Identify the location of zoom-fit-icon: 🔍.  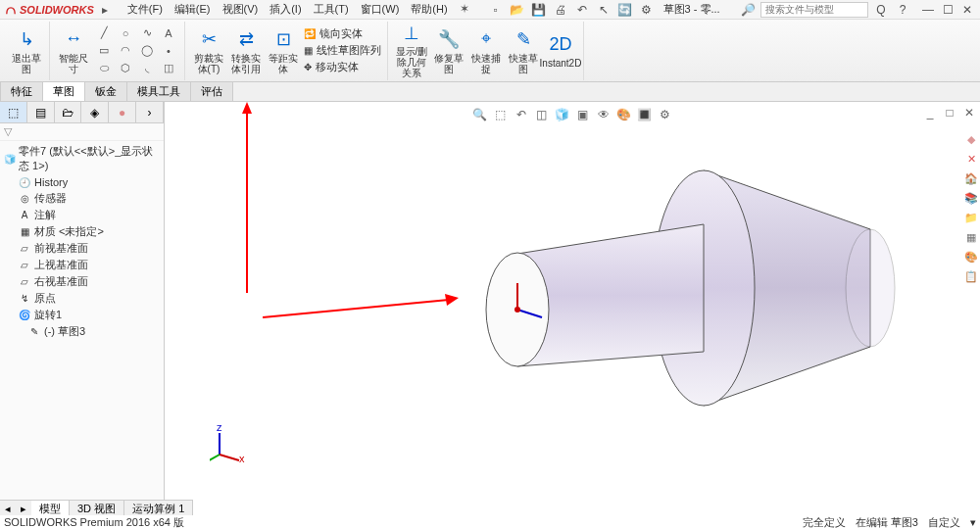
(480, 115).